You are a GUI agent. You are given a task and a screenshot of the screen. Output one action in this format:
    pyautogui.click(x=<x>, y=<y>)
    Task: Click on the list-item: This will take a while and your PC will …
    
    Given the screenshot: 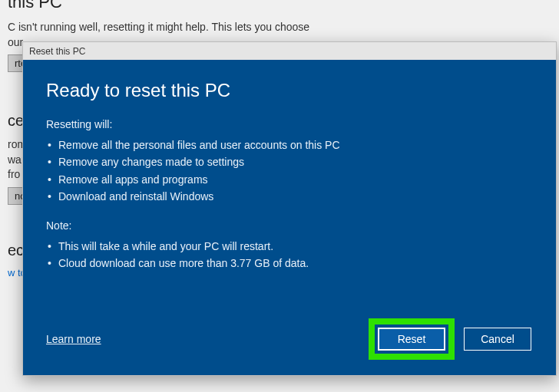 What is the action you would take?
    pyautogui.click(x=289, y=246)
    